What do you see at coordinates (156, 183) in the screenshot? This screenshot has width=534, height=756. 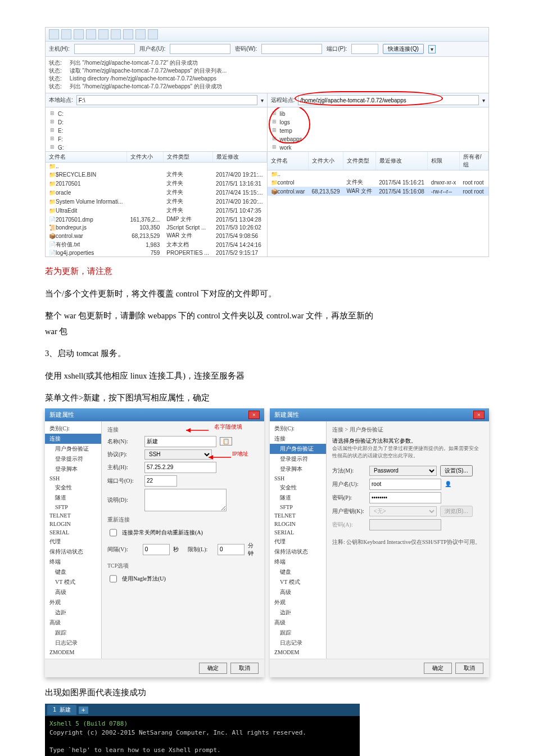 I see `table-row: 📁20170501文件夹2017/5/1 13:16:31` at bounding box center [156, 183].